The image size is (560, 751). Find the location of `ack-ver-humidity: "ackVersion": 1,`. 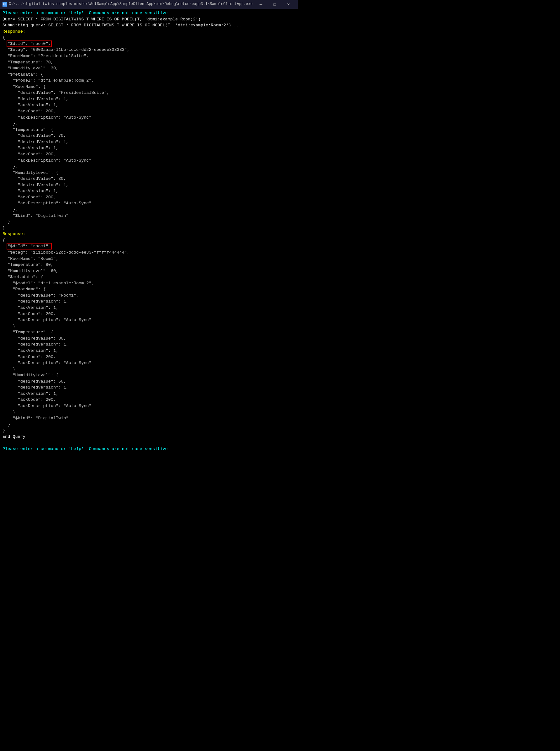

ack-ver-humidity: "ackVersion": 1, is located at coordinates (31, 191).